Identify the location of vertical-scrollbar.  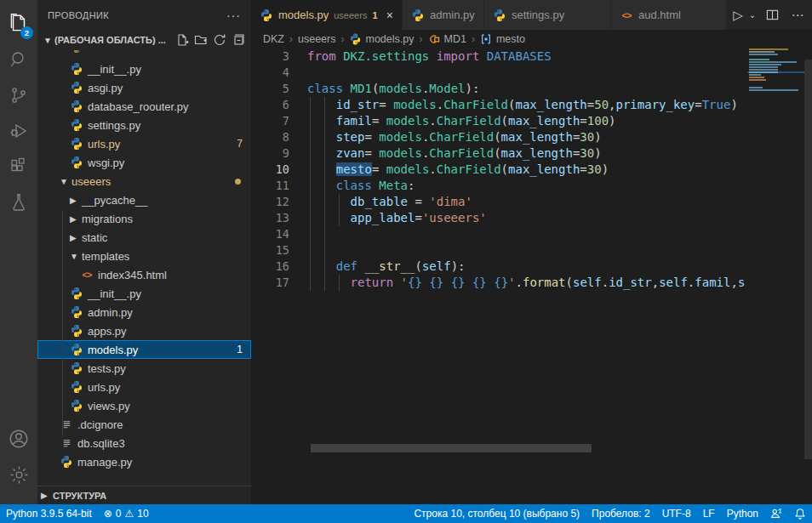
(809, 259).